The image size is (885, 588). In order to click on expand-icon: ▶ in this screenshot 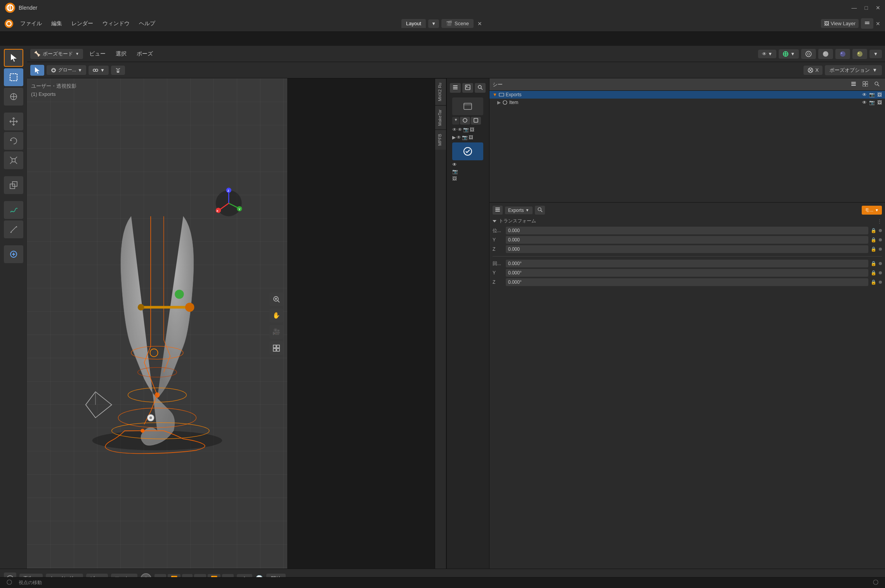, I will do `click(454, 137)`.